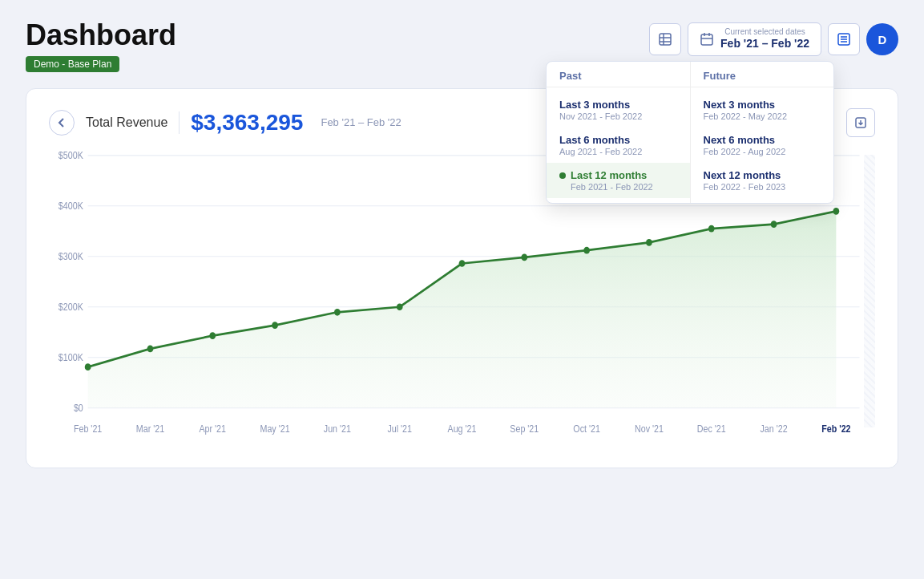  I want to click on future-item-12months: Next 12 months Feb 2022 - Feb 2023, so click(763, 180).